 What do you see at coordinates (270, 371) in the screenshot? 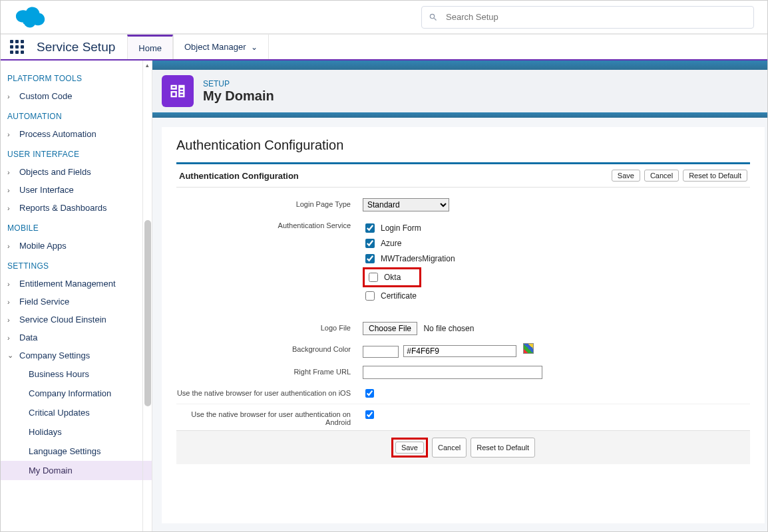
I see `right-frame-url-label: Right Frame URL` at bounding box center [270, 371].